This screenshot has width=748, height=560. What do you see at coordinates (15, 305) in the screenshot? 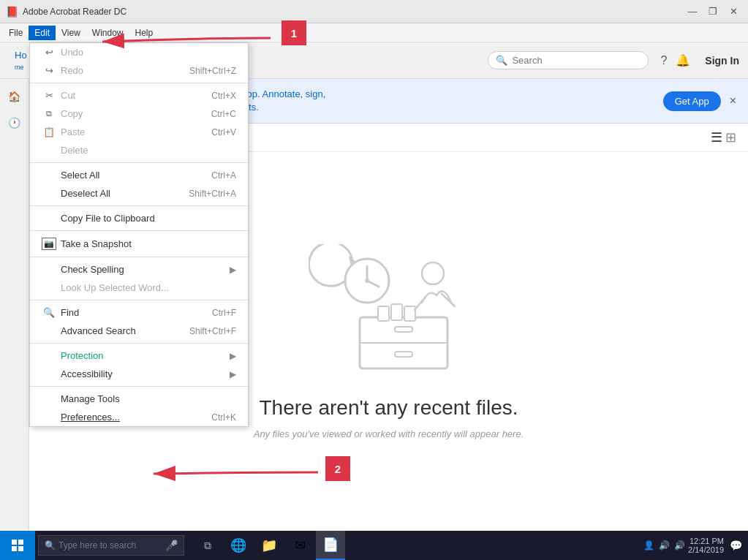
I see `sidebar: 🏠 🕐` at bounding box center [15, 305].